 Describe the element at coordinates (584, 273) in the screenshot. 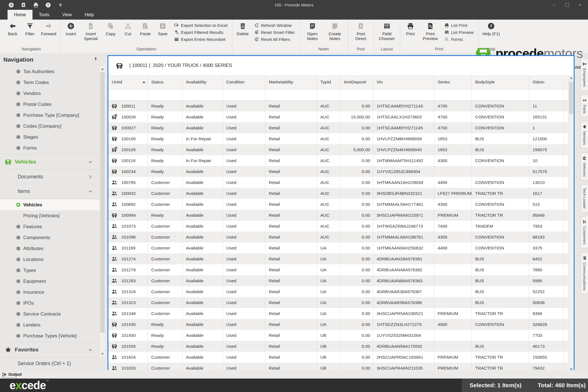

I see `side-tab-communications: Communications` at that location.